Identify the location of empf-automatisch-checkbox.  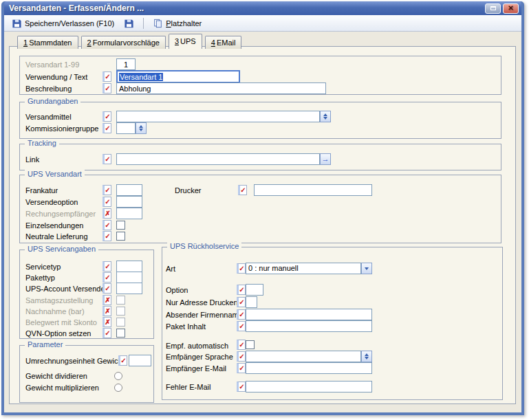
(250, 345).